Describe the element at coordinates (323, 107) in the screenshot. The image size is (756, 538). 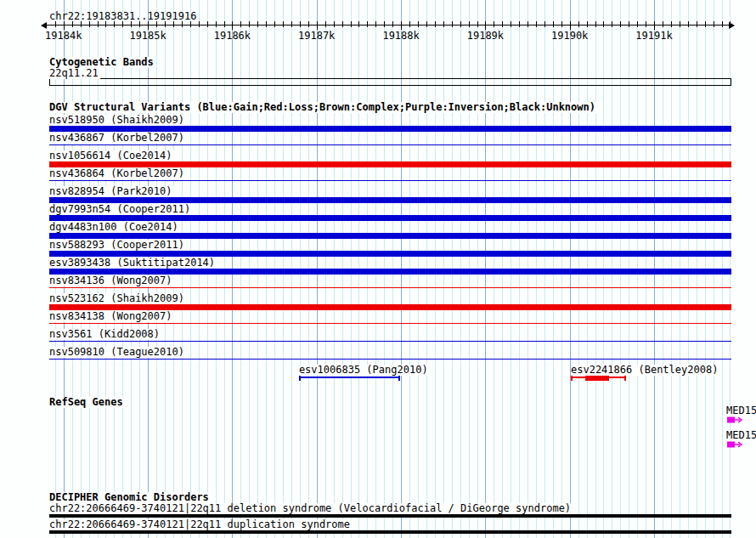
I see `dgv-track-header: DGV Structural Variants (Blue:Gain;Red:L…` at that location.